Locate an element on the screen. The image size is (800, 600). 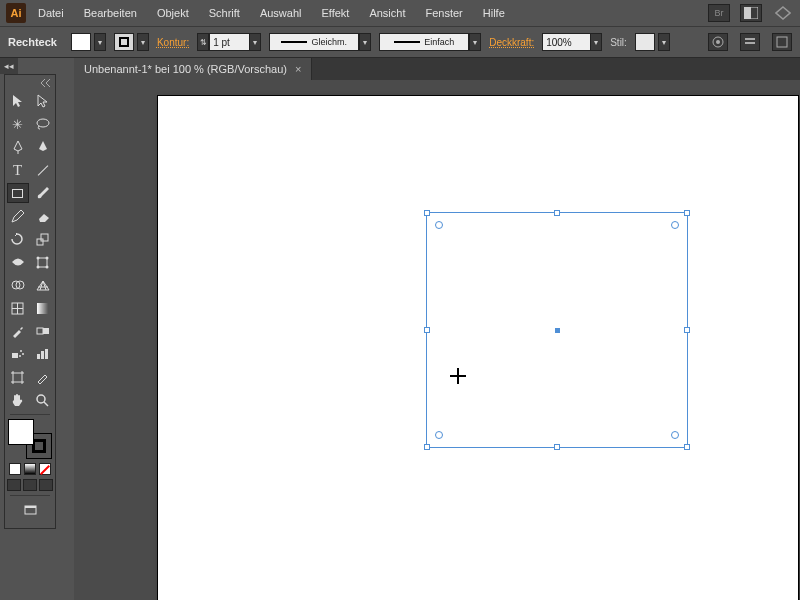
slice-tool is located at coordinates (43, 377).